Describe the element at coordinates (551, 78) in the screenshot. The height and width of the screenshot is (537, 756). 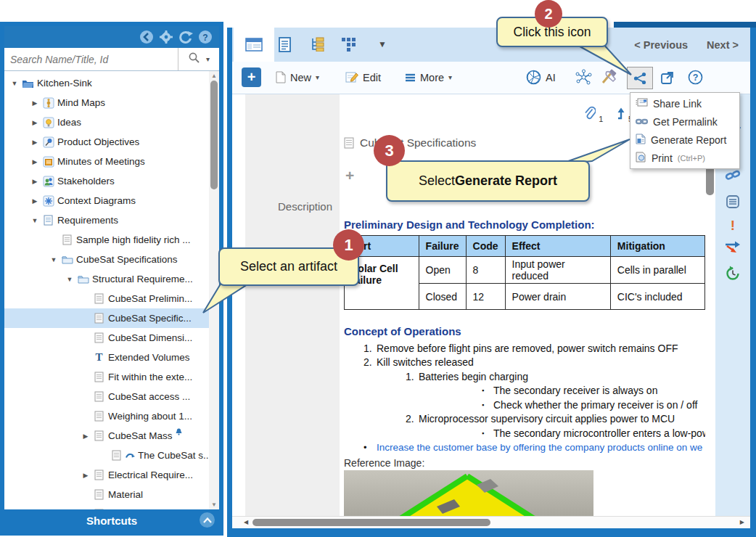
I see `ai-button-label: AI` at that location.